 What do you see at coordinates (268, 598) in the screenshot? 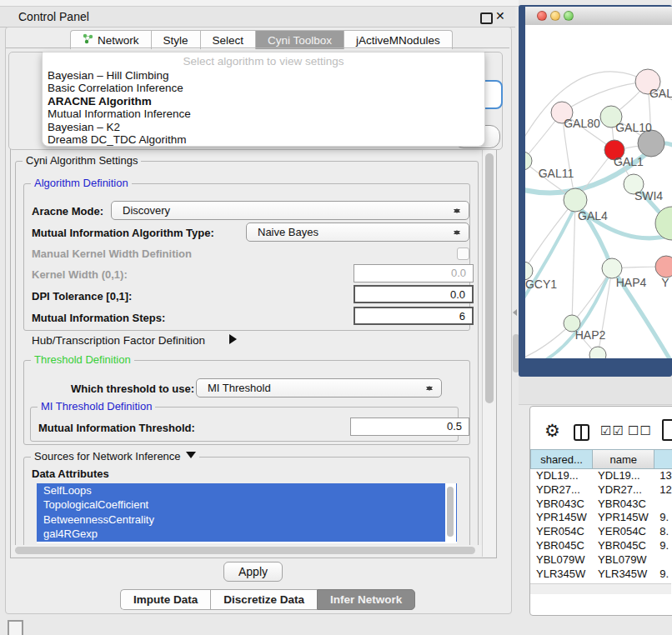
I see `bottom-tab-bar: Impute DataDiscretize DataInfer Network` at bounding box center [268, 598].